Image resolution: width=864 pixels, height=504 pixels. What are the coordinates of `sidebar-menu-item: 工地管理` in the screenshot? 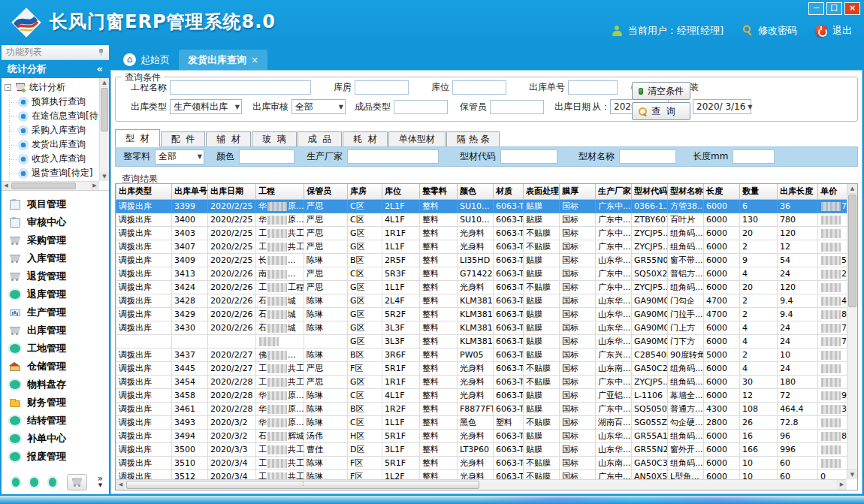 It's located at (56, 349).